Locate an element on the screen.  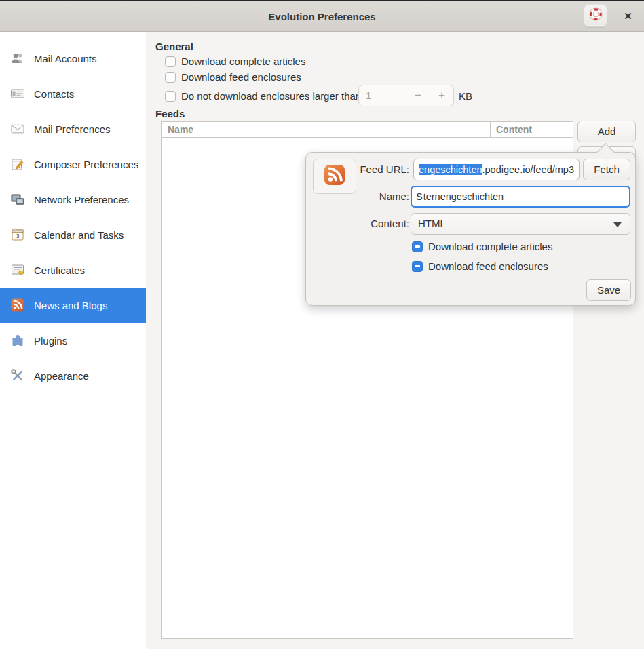
sidebar-item-news-and-blogs: News and Blogs is located at coordinates (73, 305).